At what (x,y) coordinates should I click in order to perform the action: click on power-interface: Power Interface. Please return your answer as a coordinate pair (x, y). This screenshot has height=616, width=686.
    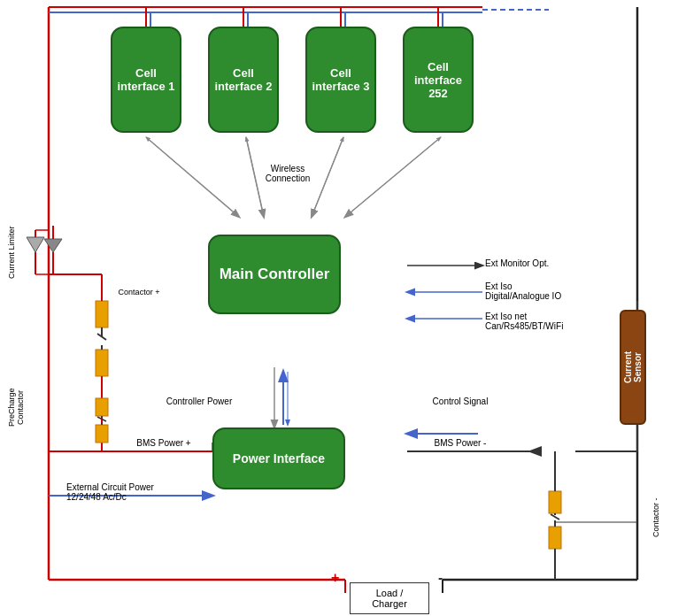
    Looking at the image, I should click on (279, 458).